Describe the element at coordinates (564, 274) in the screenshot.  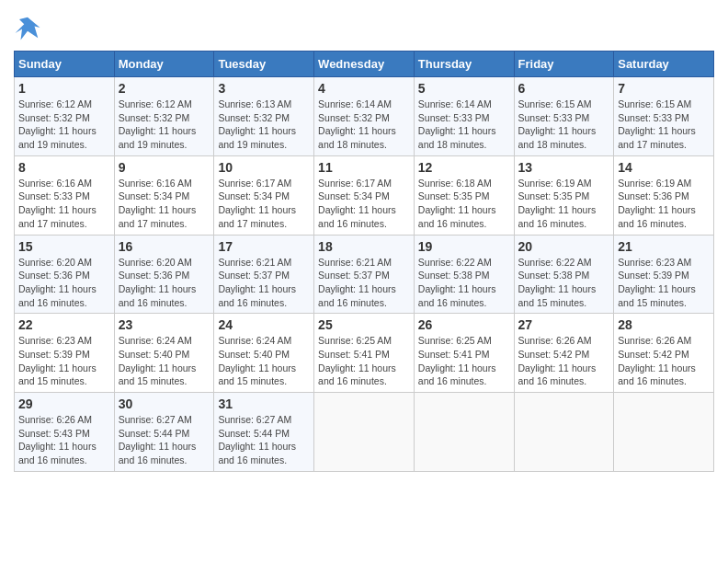
I see `calendar-day-cell: 20 Sunrise: 6:22 AM Sunset: 5:38 PM Dayl…` at that location.